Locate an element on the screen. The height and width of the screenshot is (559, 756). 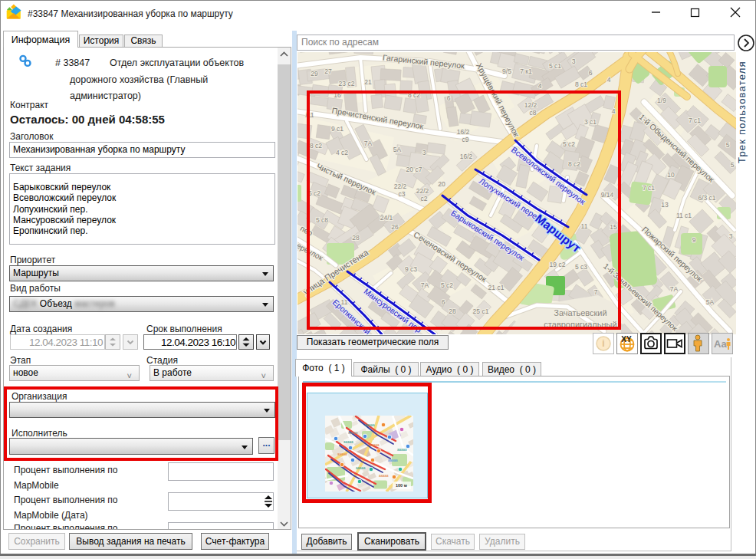
svg-text: 1/9 is located at coordinates (662, 100).